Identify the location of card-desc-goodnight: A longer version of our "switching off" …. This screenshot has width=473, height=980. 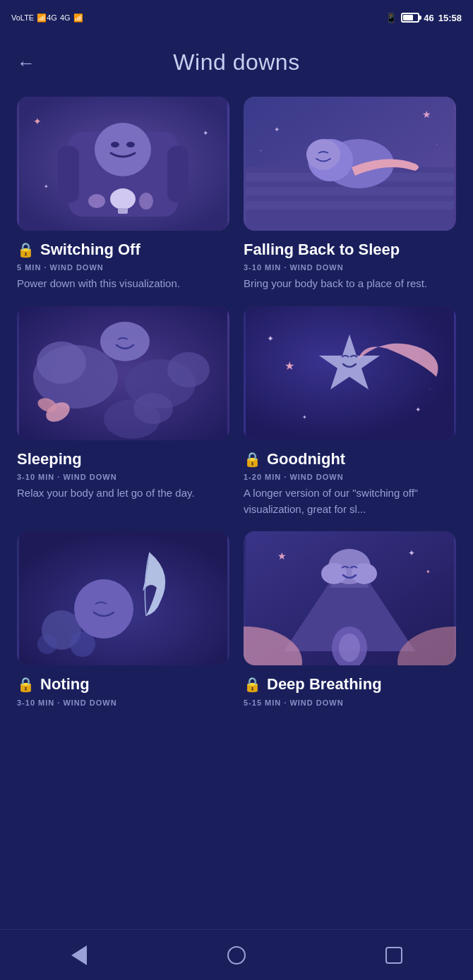
(350, 501).